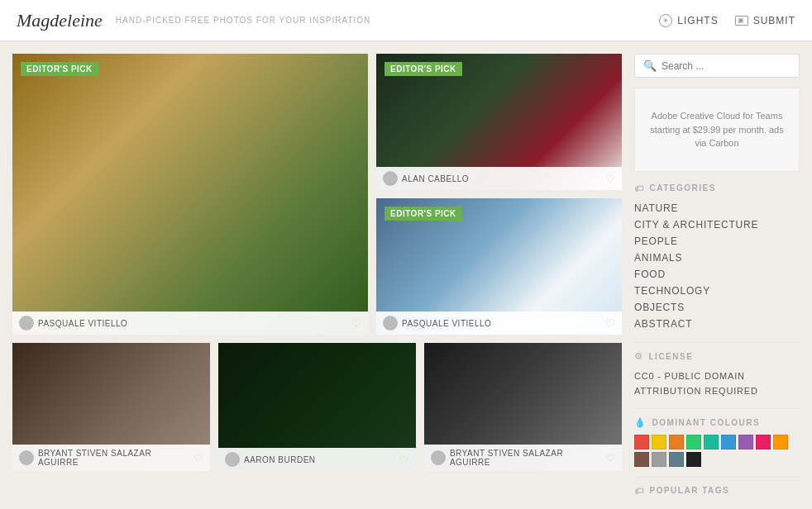  What do you see at coordinates (437, 323) in the screenshot?
I see `photo-author-3: PASQUALE VITIELLO` at bounding box center [437, 323].